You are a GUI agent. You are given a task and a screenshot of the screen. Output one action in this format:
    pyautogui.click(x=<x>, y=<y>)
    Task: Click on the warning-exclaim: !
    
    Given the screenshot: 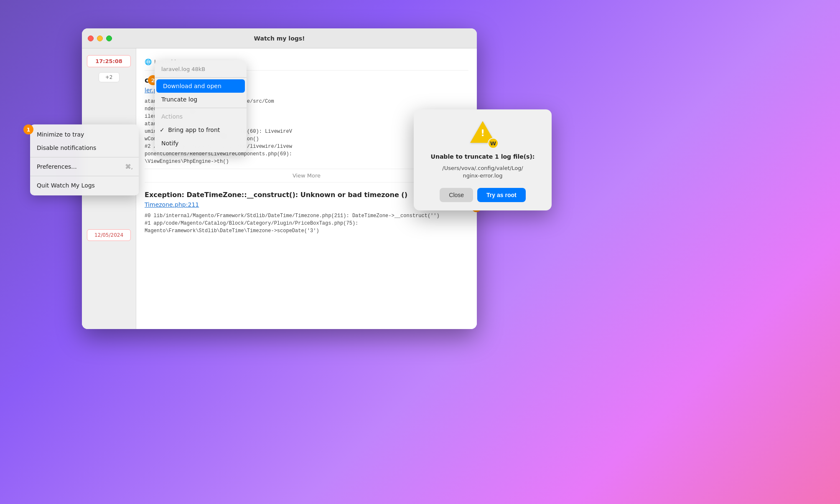 What is the action you would take?
    pyautogui.click(x=483, y=133)
    